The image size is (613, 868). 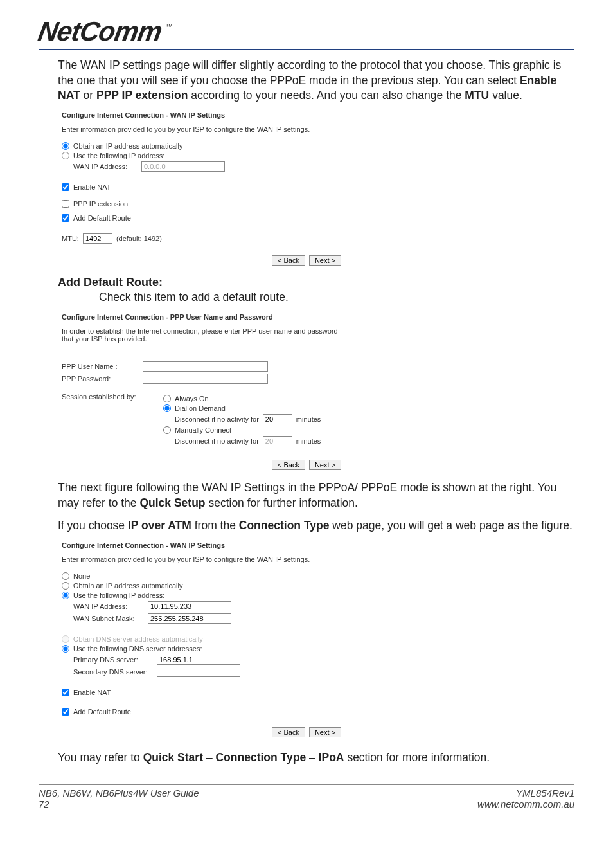 I want to click on brand-name: NetComm, so click(x=100, y=32).